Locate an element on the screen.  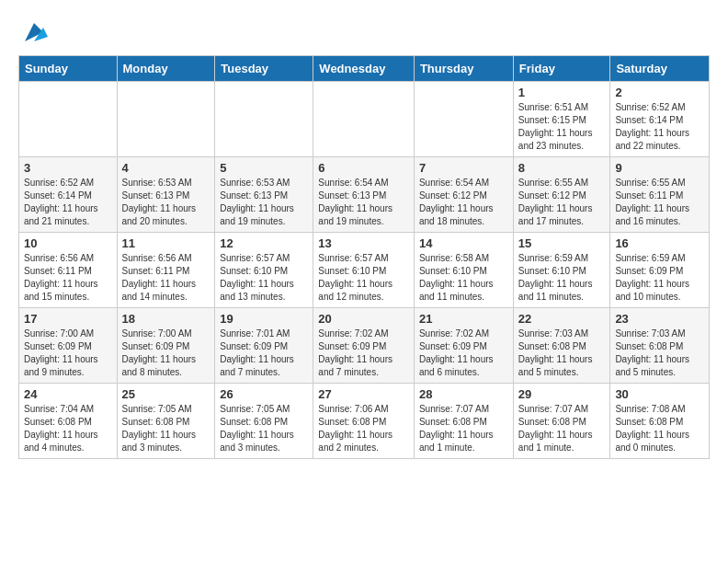
day-number: 25 is located at coordinates (166, 394).